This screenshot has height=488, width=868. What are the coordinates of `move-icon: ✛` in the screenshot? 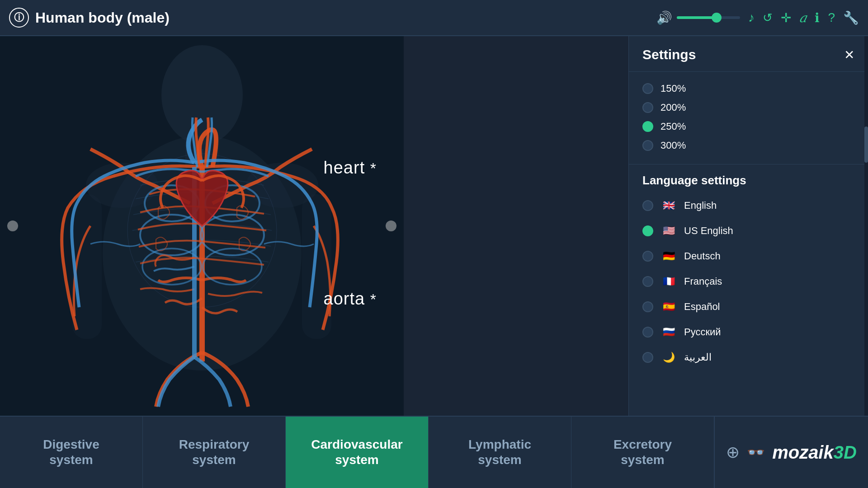 It's located at (786, 18).